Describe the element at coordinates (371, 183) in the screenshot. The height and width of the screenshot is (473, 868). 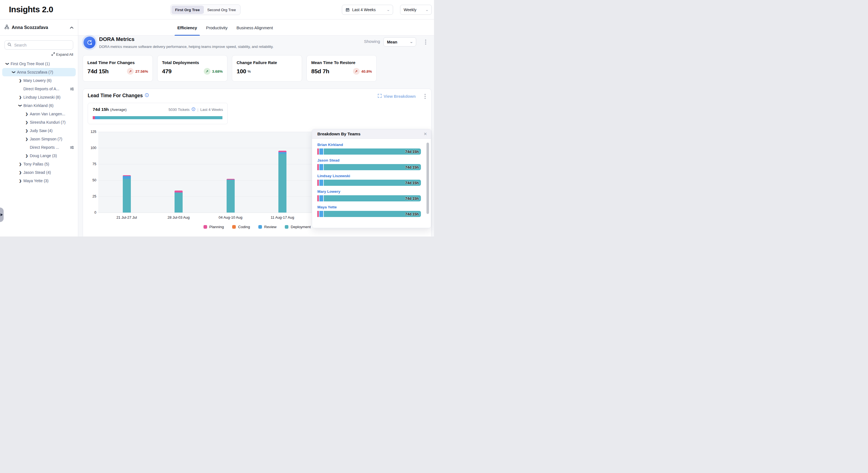
I see `breakdown-list: Brian Kirkland74d 15hJason Stead74d 15hL…` at that location.